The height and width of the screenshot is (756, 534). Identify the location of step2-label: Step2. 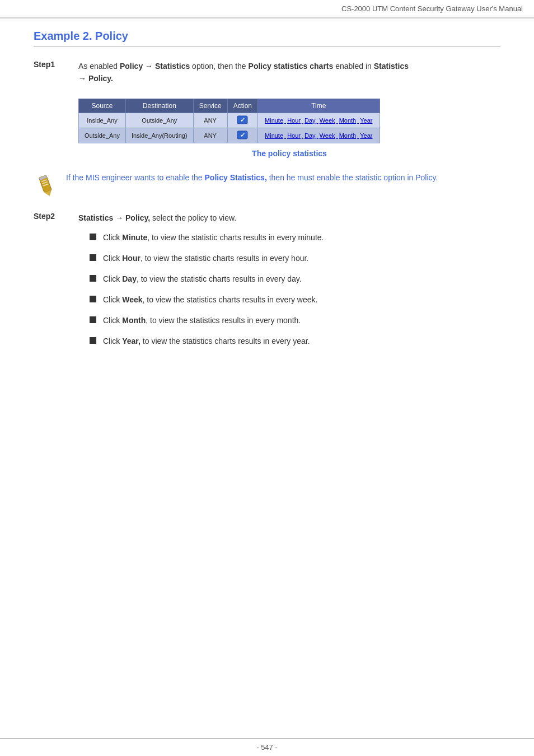
(53, 216).